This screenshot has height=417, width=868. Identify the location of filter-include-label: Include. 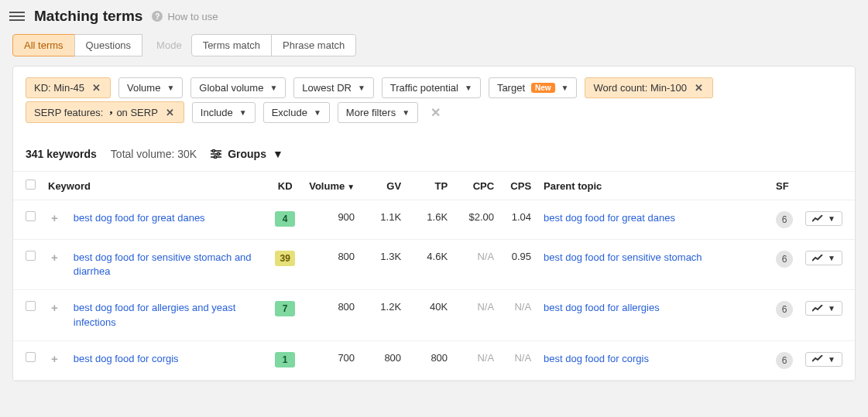
(217, 113).